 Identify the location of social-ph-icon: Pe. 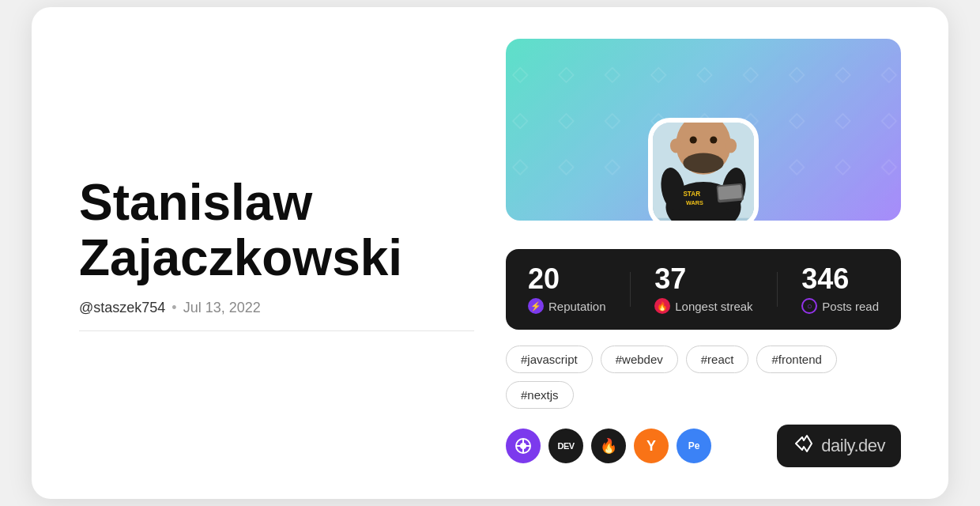
(694, 446).